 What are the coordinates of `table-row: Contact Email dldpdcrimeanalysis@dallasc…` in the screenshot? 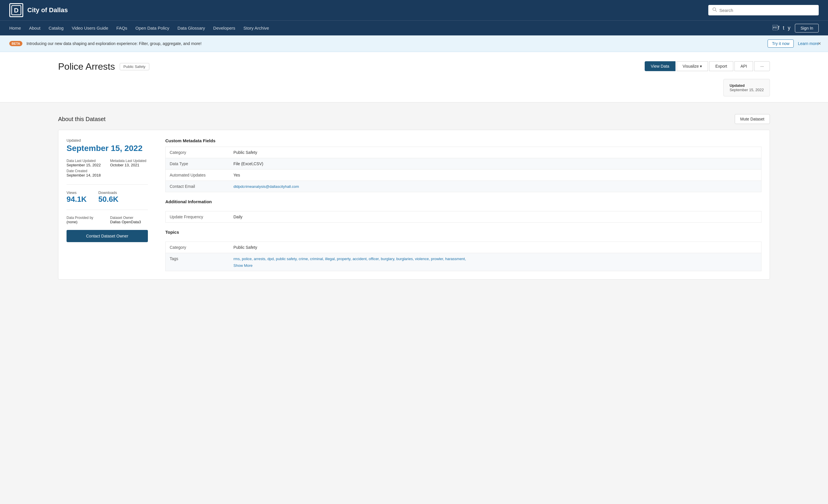 It's located at (464, 187).